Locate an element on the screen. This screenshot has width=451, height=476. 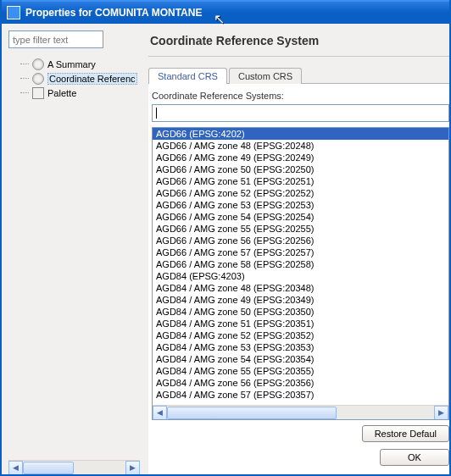
list-item: AGD66 / AMG zone 52 (EPSG:20252) is located at coordinates (300, 193).